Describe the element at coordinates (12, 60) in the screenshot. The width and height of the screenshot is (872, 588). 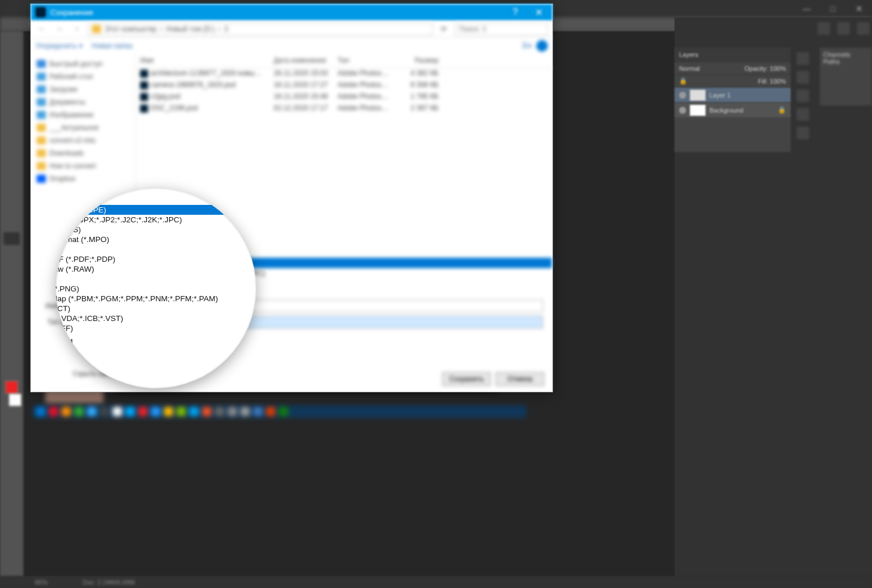
I see `marquee-tool-icon` at that location.